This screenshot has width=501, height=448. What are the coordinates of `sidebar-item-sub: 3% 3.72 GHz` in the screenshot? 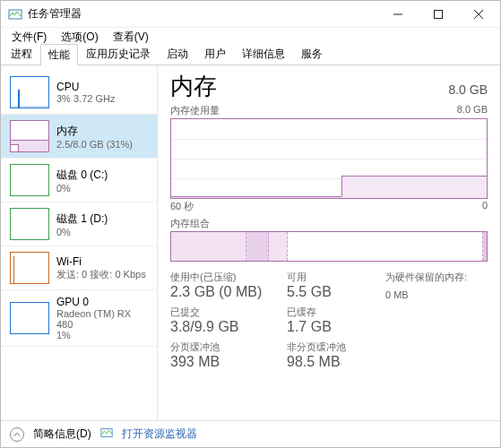 It's located at (103, 99).